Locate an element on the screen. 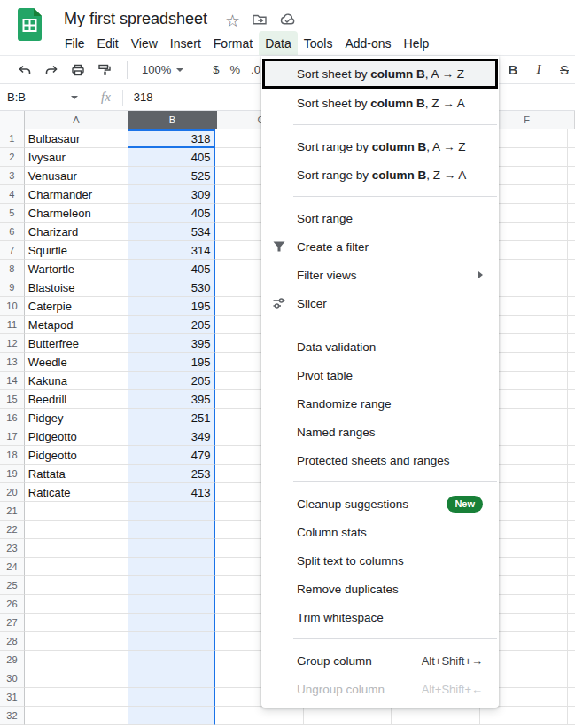 This screenshot has width=575, height=728. cell-e32 is located at coordinates (436, 716).